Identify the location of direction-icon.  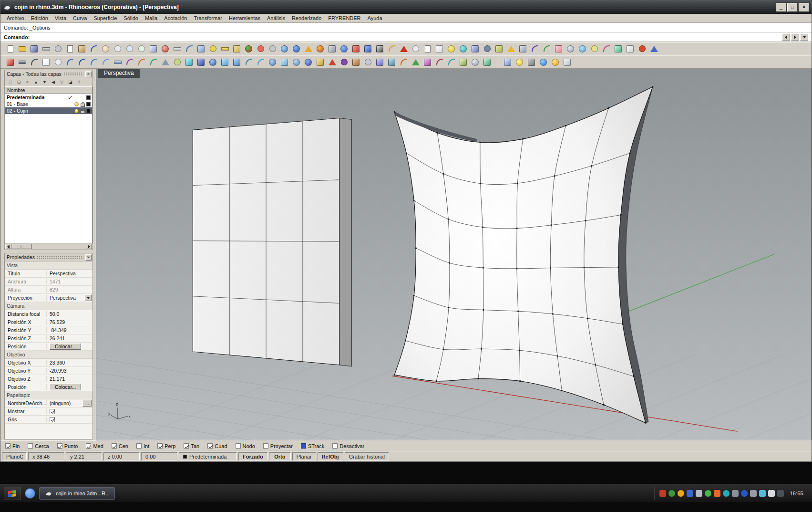
(487, 62).